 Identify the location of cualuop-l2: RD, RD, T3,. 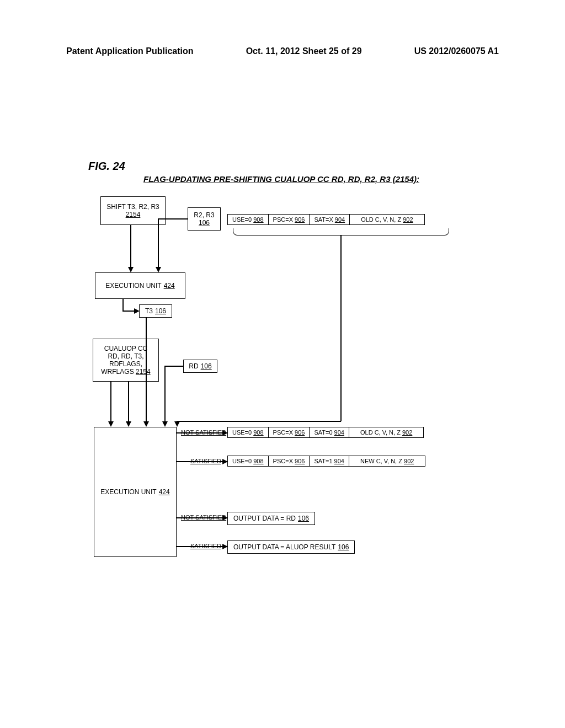
(126, 356).